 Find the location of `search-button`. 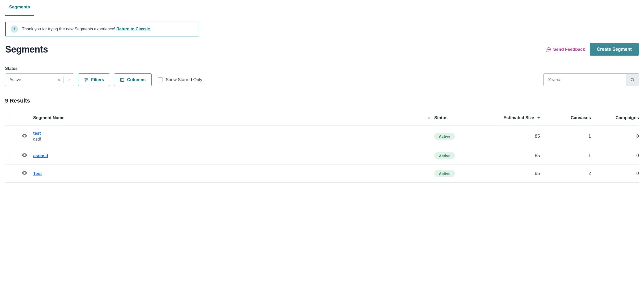

search-button is located at coordinates (632, 80).